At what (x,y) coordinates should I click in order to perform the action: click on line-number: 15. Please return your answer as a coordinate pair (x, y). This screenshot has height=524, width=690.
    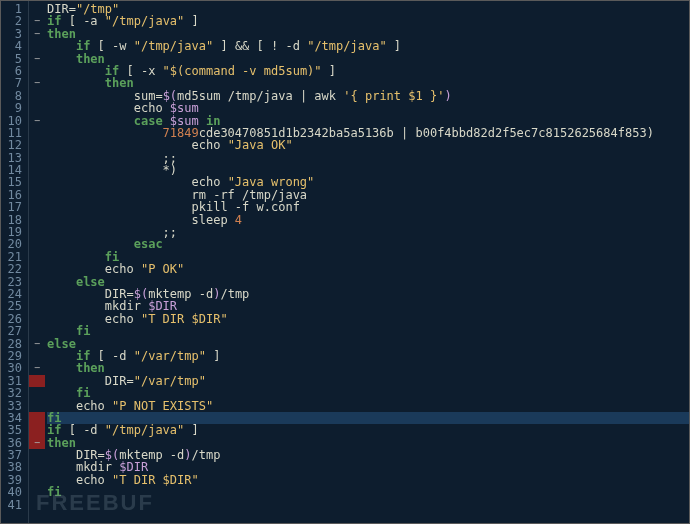
    Looking at the image, I should click on (14, 182).